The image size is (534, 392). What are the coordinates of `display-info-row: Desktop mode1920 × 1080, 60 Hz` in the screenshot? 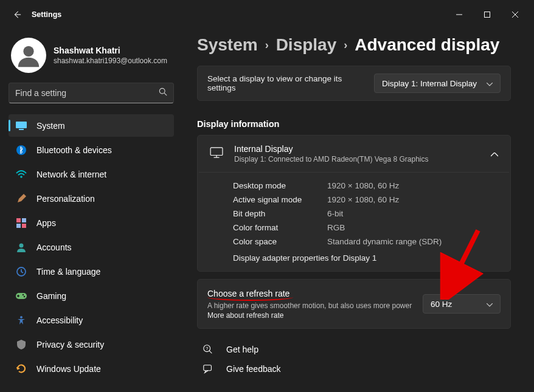 It's located at (366, 186).